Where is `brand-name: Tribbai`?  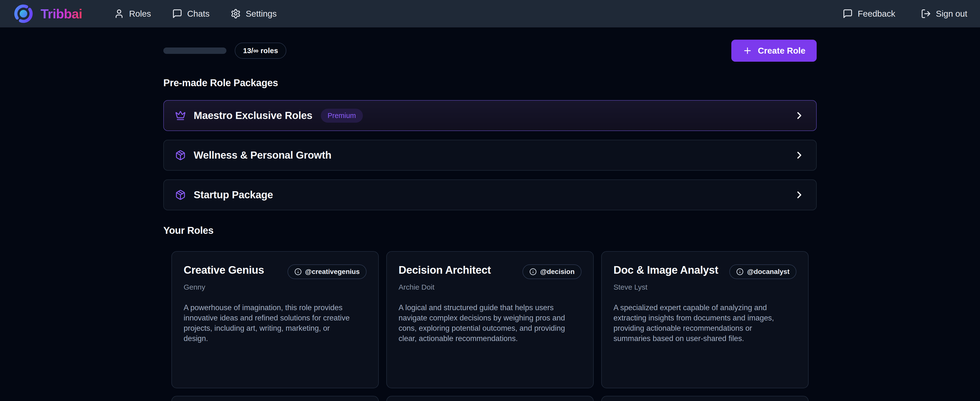
brand-name: Tribbai is located at coordinates (62, 14).